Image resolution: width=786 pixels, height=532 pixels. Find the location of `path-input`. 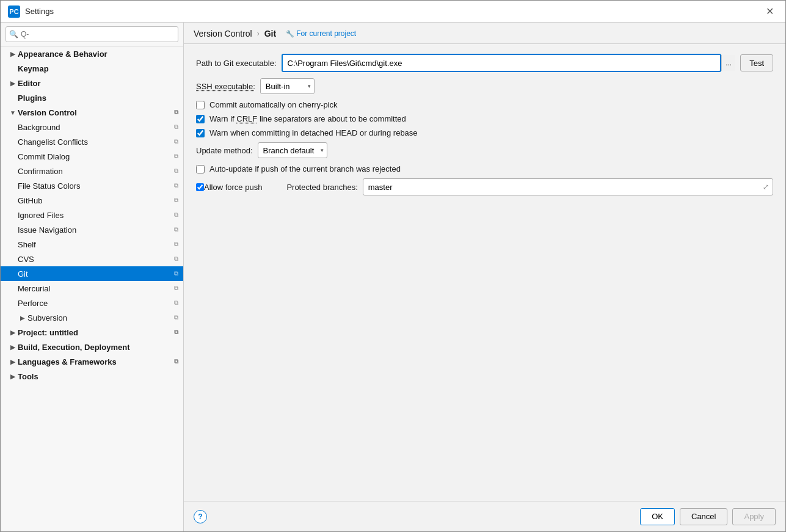

path-input is located at coordinates (502, 63).